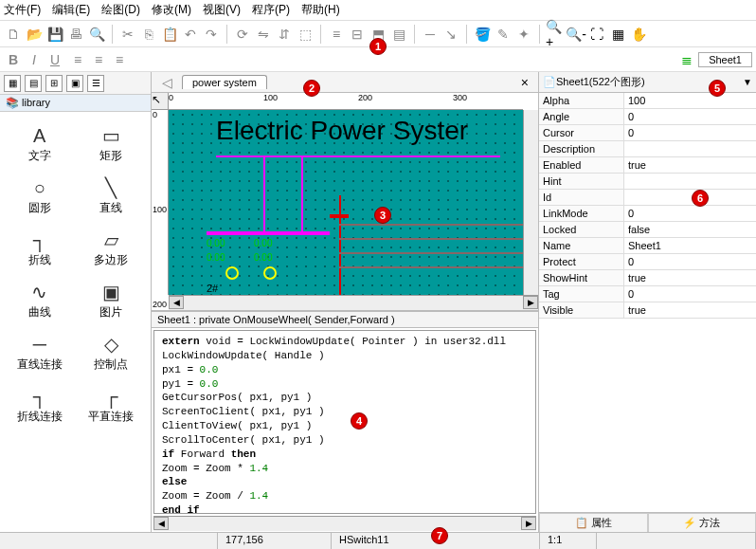 The height and width of the screenshot is (549, 756). Describe the element at coordinates (160, 203) in the screenshot. I see `ruler-vertical: 0100200` at that location.